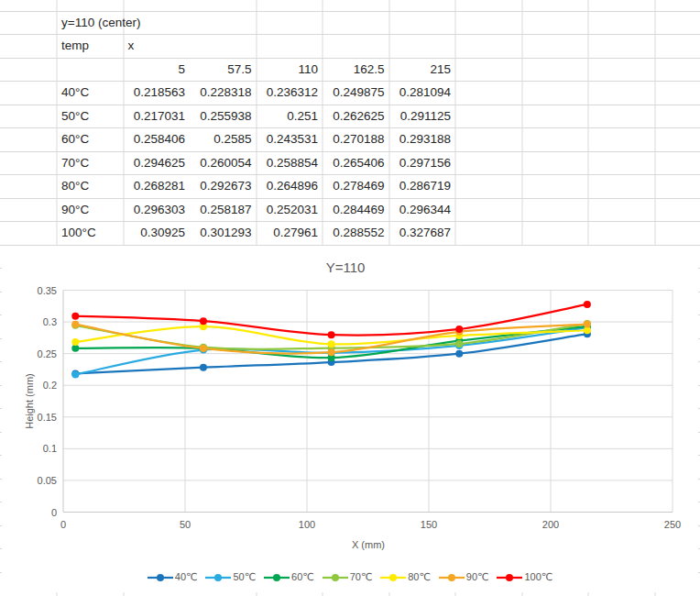 The height and width of the screenshot is (596, 700). Describe the element at coordinates (423, 116) in the screenshot. I see `value-cell: 0.291125` at that location.